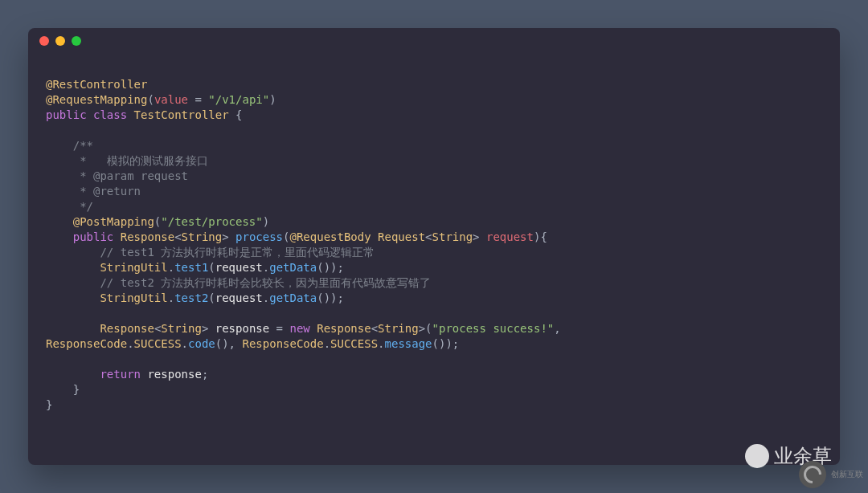  Describe the element at coordinates (493, 328) in the screenshot. I see `string: "process success!"` at that location.